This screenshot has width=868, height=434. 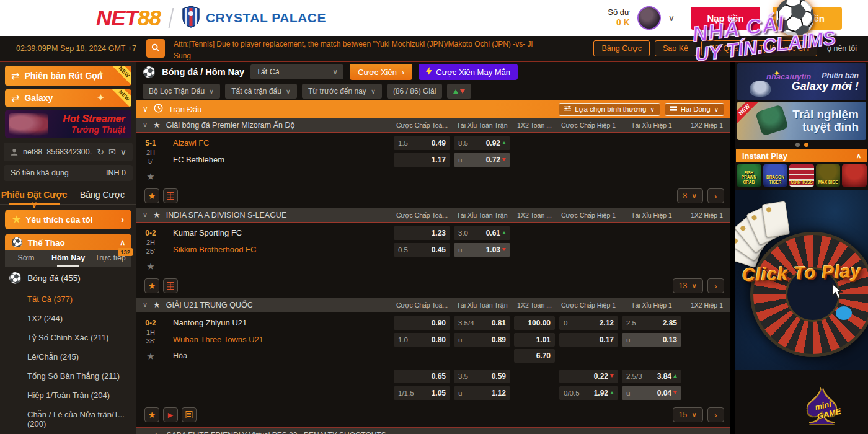 I want to click on live-stream-button: ▶, so click(x=170, y=415).